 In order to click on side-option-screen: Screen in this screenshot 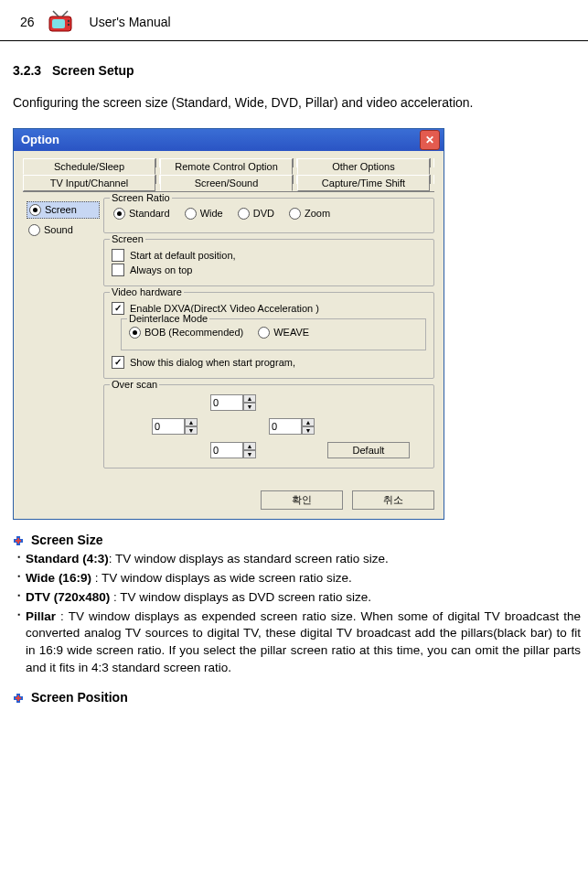, I will do `click(63, 210)`.